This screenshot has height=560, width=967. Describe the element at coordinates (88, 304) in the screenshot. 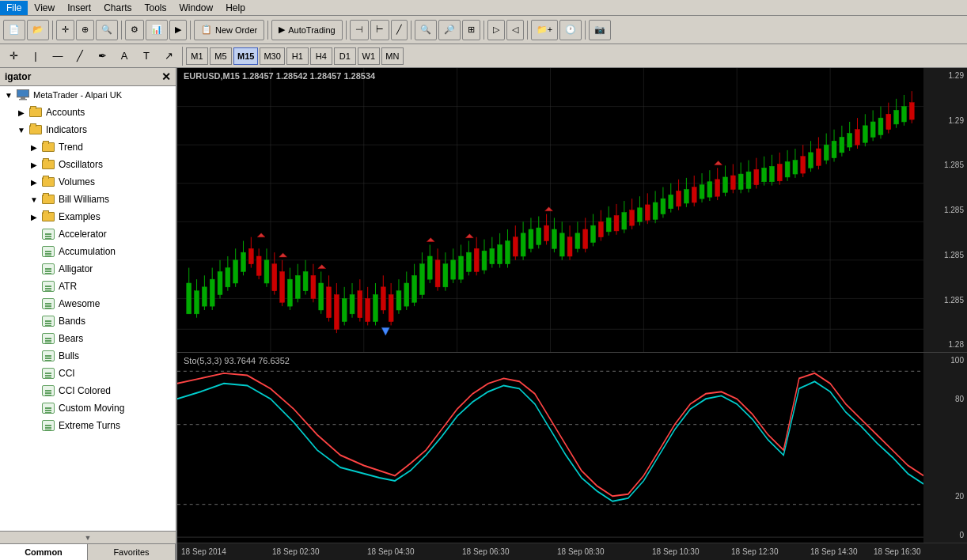

I see `nav-item-awesome: Awesome` at that location.